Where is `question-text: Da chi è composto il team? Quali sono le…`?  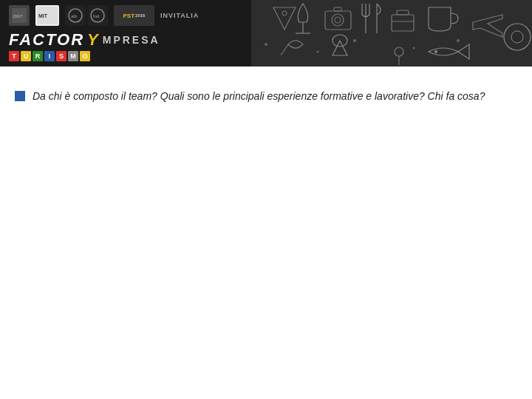 question-text: Da chi è composto il team? Quali sono le… is located at coordinates (259, 96).